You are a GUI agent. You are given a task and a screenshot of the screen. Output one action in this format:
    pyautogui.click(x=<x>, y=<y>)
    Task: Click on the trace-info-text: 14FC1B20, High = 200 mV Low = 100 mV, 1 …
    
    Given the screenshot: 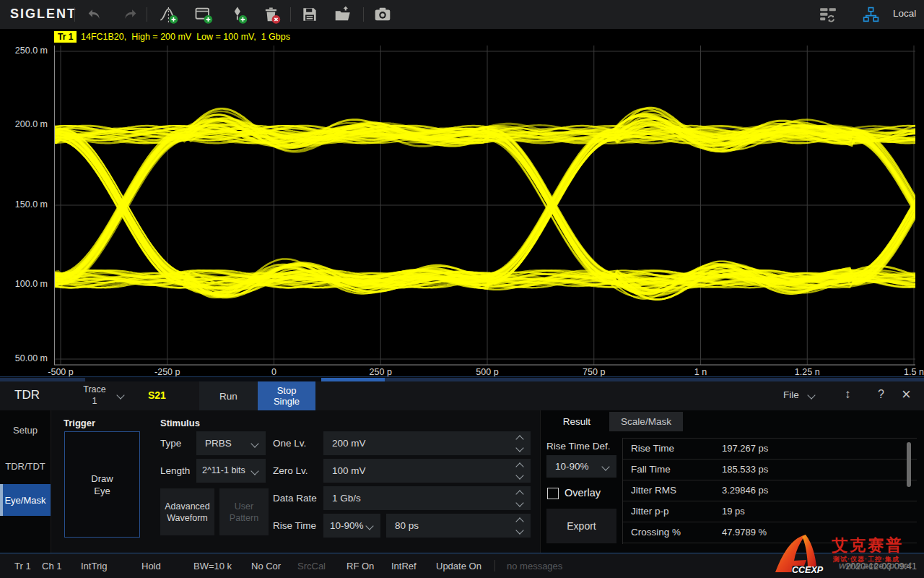 What is the action you would take?
    pyautogui.click(x=186, y=37)
    